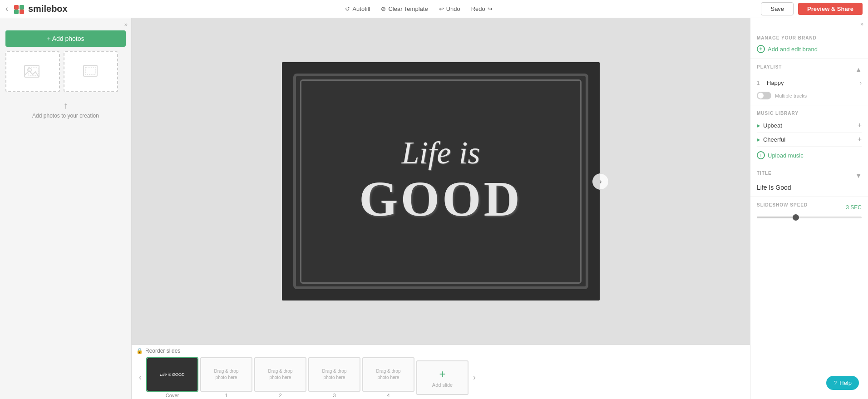 The width and height of the screenshot is (868, 399). What do you see at coordinates (441, 351) in the screenshot?
I see `filmstrip-reorder: 🔒 Reorder slides` at bounding box center [441, 351].